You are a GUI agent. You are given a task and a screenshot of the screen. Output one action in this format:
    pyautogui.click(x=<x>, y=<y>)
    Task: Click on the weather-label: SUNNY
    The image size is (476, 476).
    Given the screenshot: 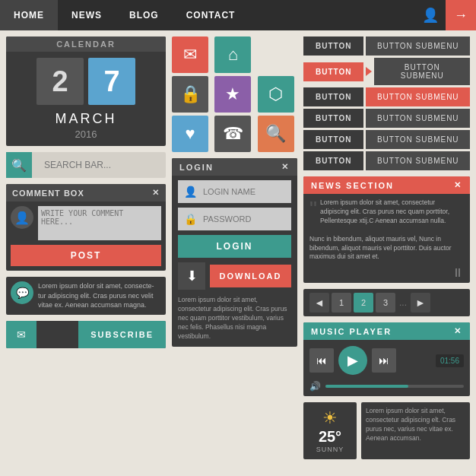 What is the action you would take?
    pyautogui.click(x=330, y=449)
    